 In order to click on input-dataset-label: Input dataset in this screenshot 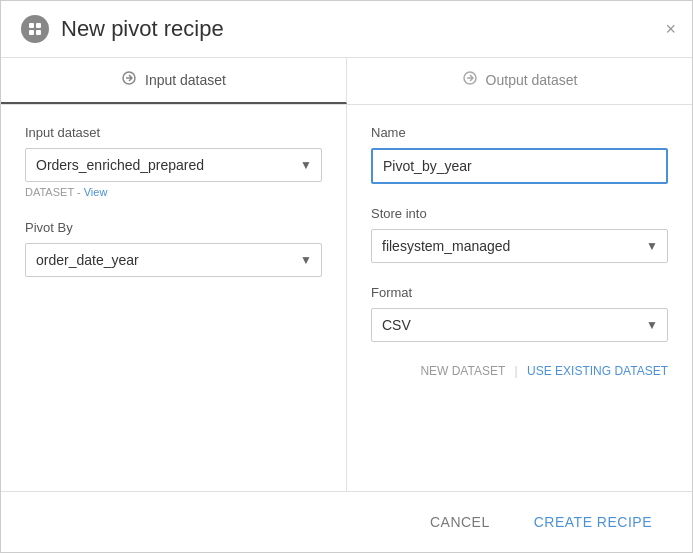, I will do `click(174, 132)`.